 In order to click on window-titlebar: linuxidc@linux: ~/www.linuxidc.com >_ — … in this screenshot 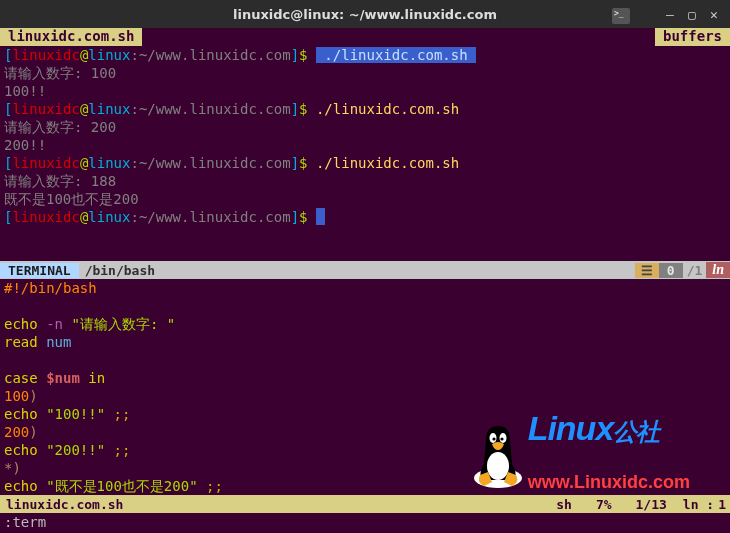, I will do `click(365, 14)`.